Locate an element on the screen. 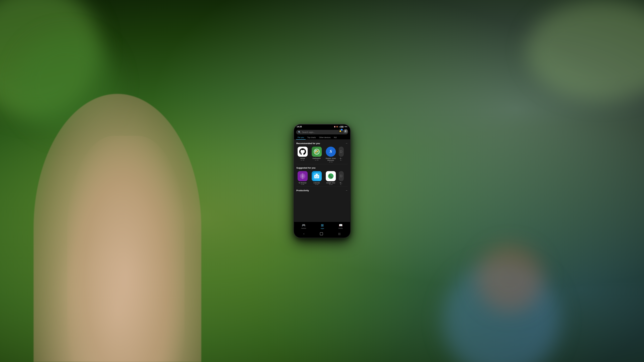  status-bar: 14:26 ⏰ 🔕 ▲ ▌▌▌ 75% is located at coordinates (322, 126).